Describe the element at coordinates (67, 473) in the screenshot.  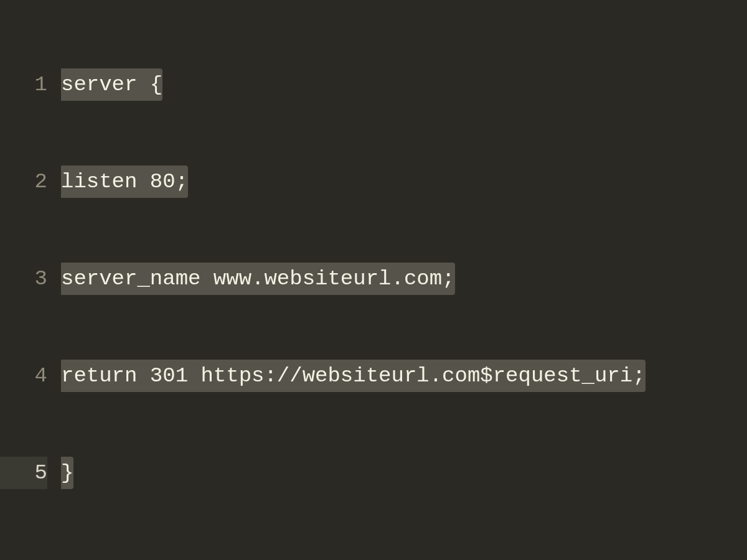
I see `selection: }` at that location.